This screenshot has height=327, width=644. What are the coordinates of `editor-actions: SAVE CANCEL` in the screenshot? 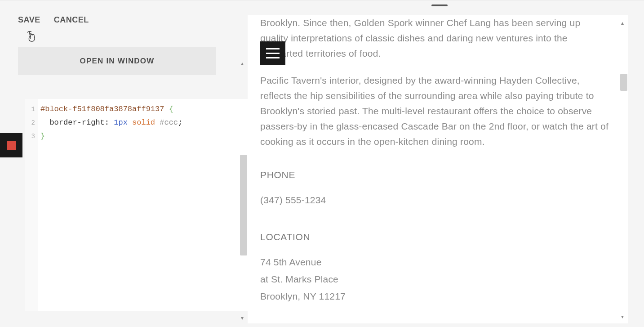 It's located at (124, 20).